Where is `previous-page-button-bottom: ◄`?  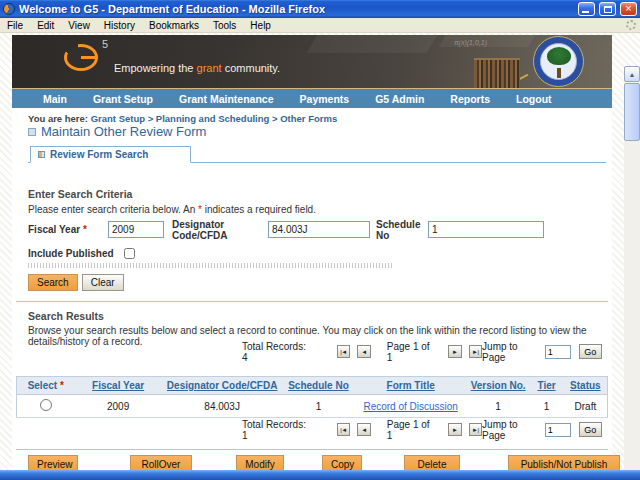
previous-page-button-bottom: ◄ is located at coordinates (364, 430).